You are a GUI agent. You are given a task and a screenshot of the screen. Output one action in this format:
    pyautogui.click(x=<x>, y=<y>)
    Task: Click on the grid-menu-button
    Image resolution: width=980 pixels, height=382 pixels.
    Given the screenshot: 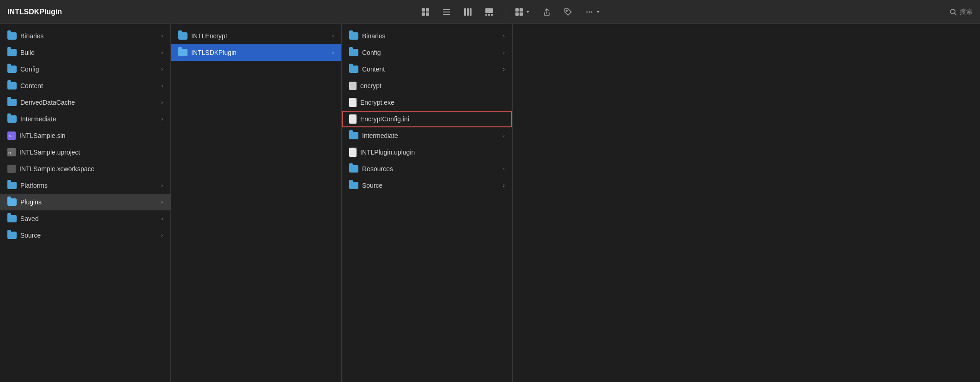 What is the action you would take?
    pyautogui.click(x=522, y=12)
    